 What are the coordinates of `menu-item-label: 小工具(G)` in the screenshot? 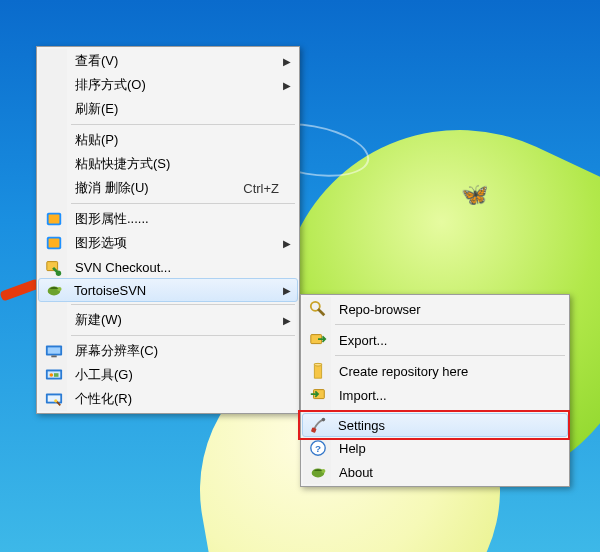 It's located at (177, 375).